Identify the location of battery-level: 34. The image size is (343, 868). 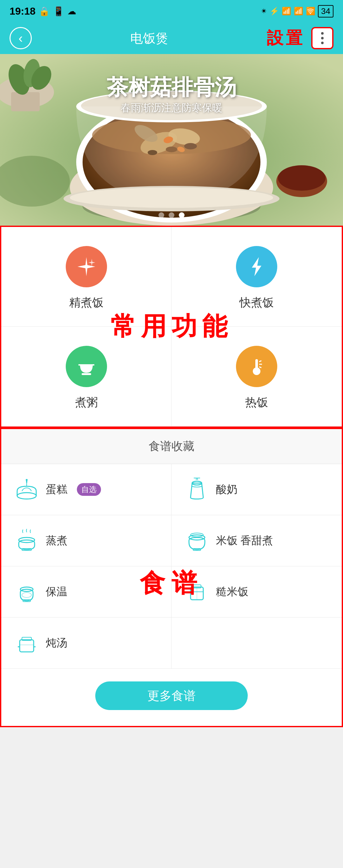
(326, 11).